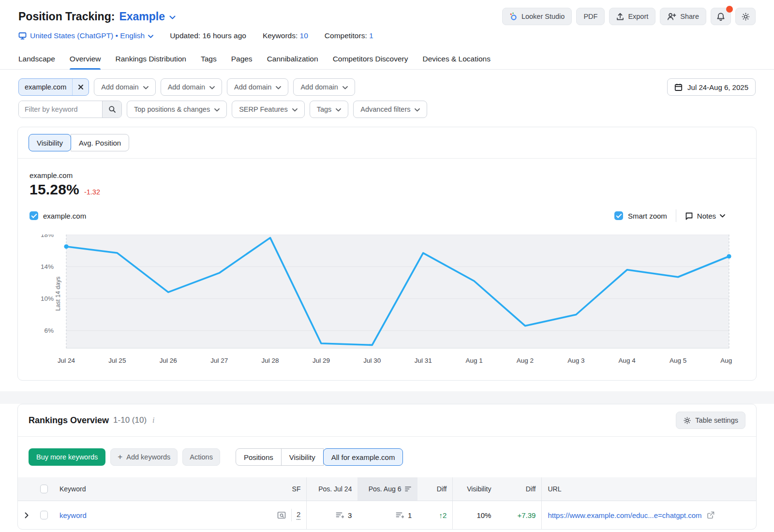  What do you see at coordinates (192, 87) in the screenshot?
I see `add-domain-dropdown-2: Add domain` at bounding box center [192, 87].